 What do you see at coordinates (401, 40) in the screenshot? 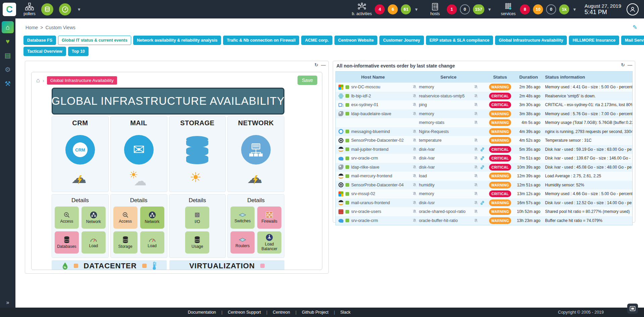
I see `view-tab: Customer Journey` at bounding box center [401, 40].